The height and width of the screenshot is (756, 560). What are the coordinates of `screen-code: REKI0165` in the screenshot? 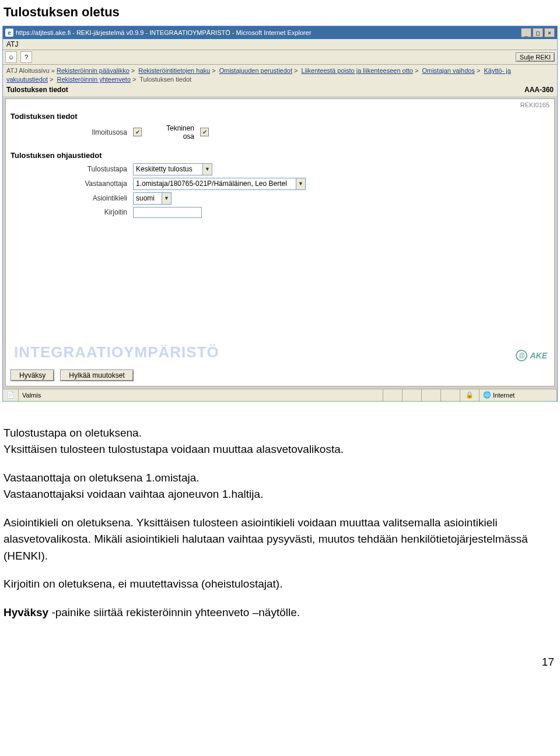 It's located at (535, 105).